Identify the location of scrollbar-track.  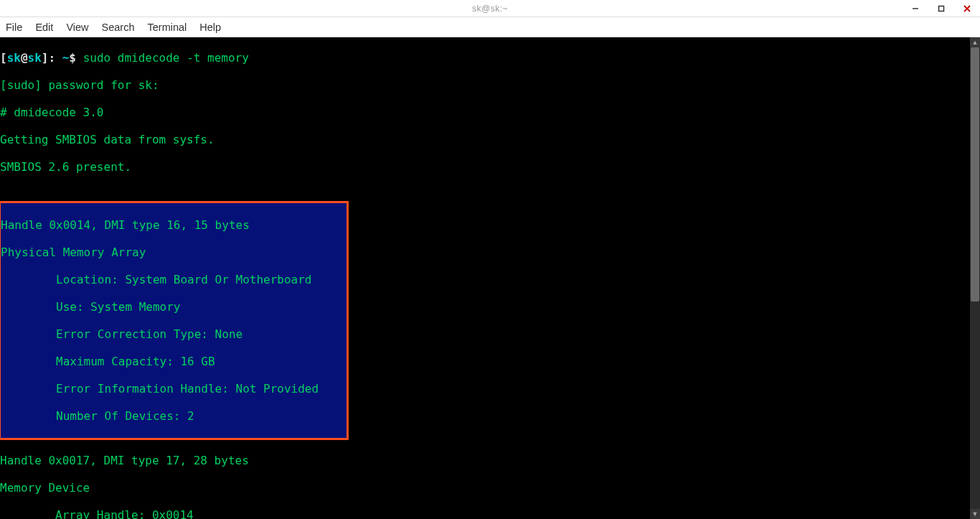
(975, 279).